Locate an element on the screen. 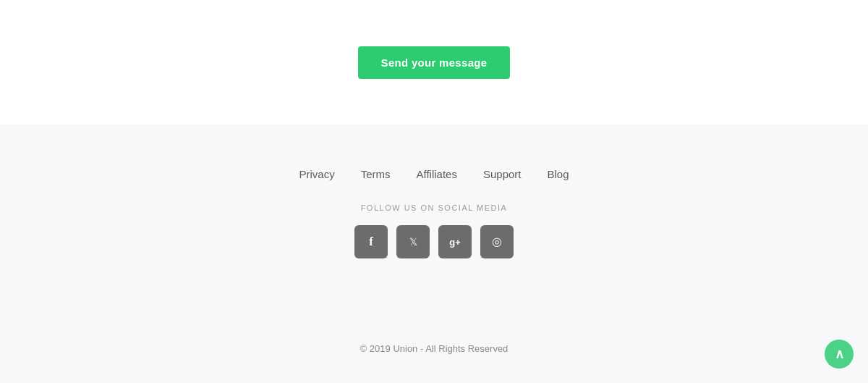  social-media-label: FOLLOW US ON SOCIAL MEDIA is located at coordinates (434, 208).